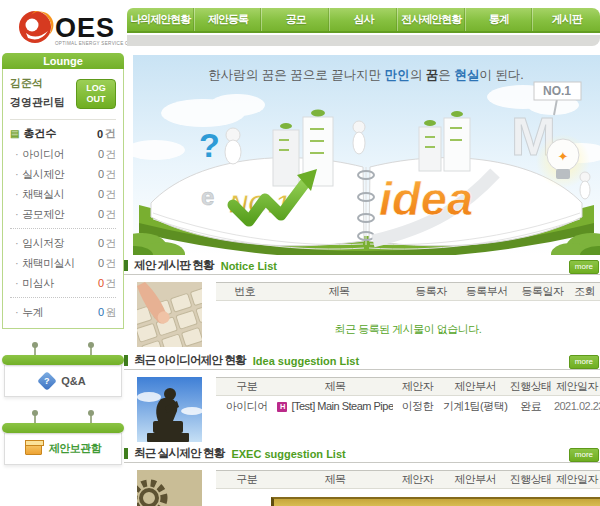 This screenshot has width=600, height=506. I want to click on notice-title-en: Notice List, so click(249, 266).